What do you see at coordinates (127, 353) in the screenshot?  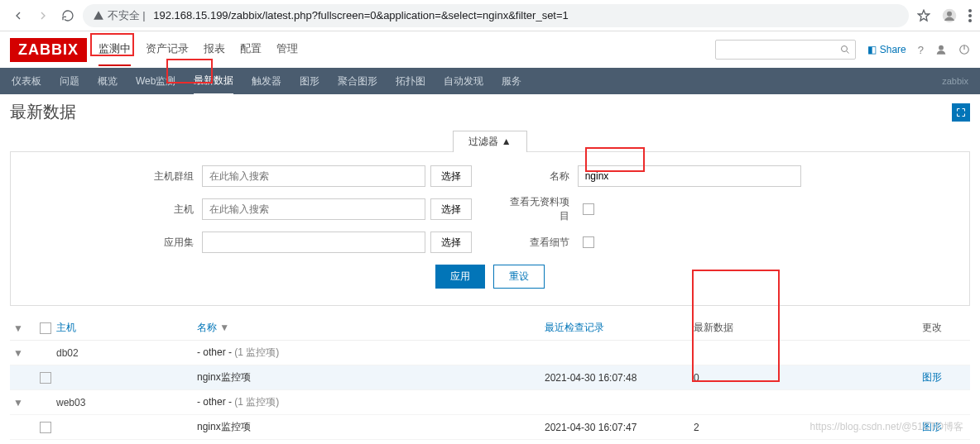 I see `group-host: db02` at bounding box center [127, 353].